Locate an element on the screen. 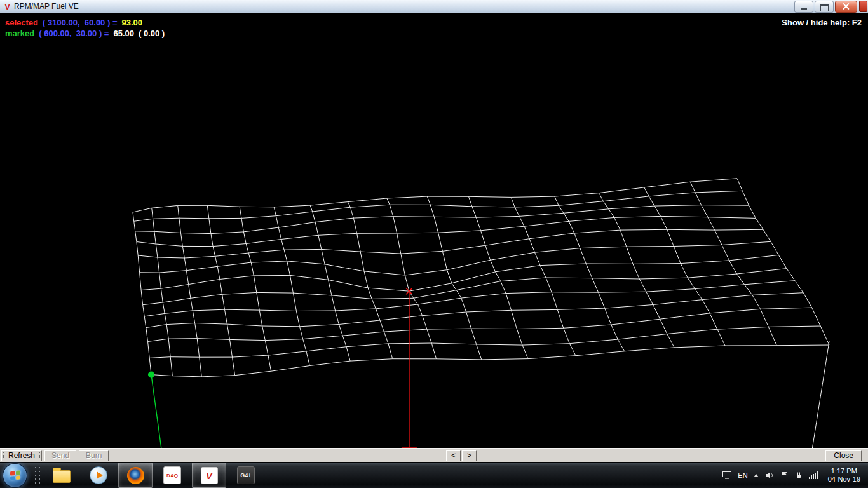  marked-value: 65.00 is located at coordinates (123, 33).